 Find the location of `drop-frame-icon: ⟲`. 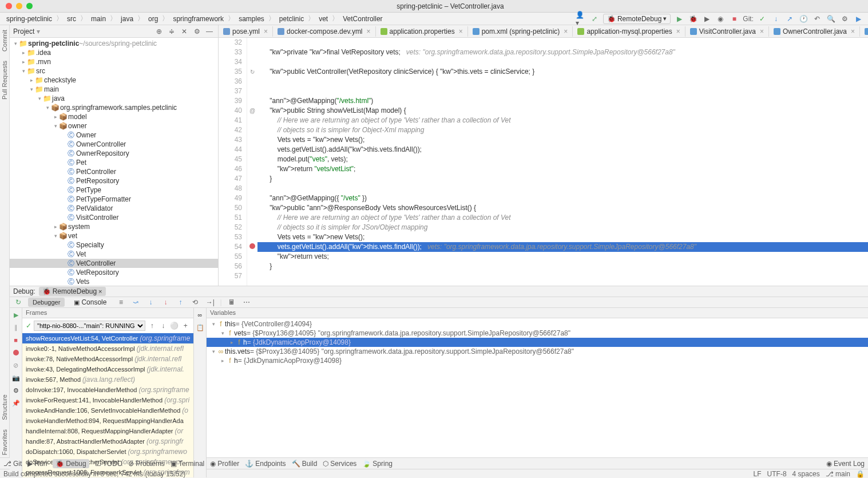

drop-frame-icon: ⟲ is located at coordinates (195, 302).